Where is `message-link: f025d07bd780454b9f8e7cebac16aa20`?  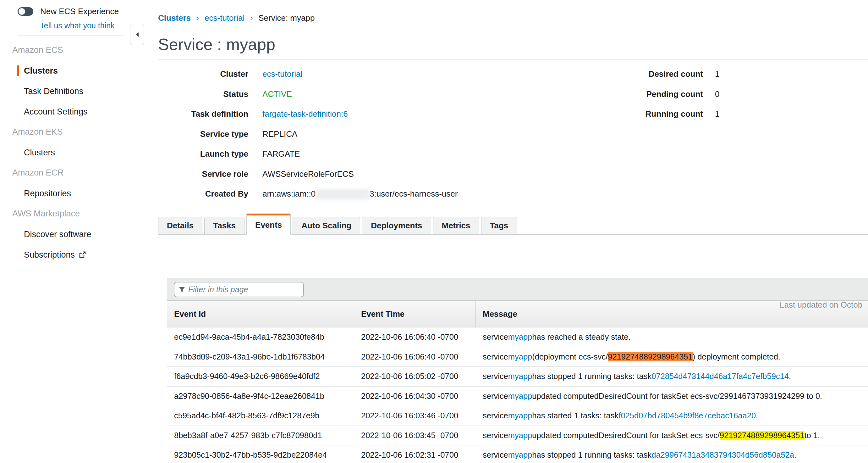
message-link: f025d07bd780454b9f8e7cebac16aa20 is located at coordinates (687, 415).